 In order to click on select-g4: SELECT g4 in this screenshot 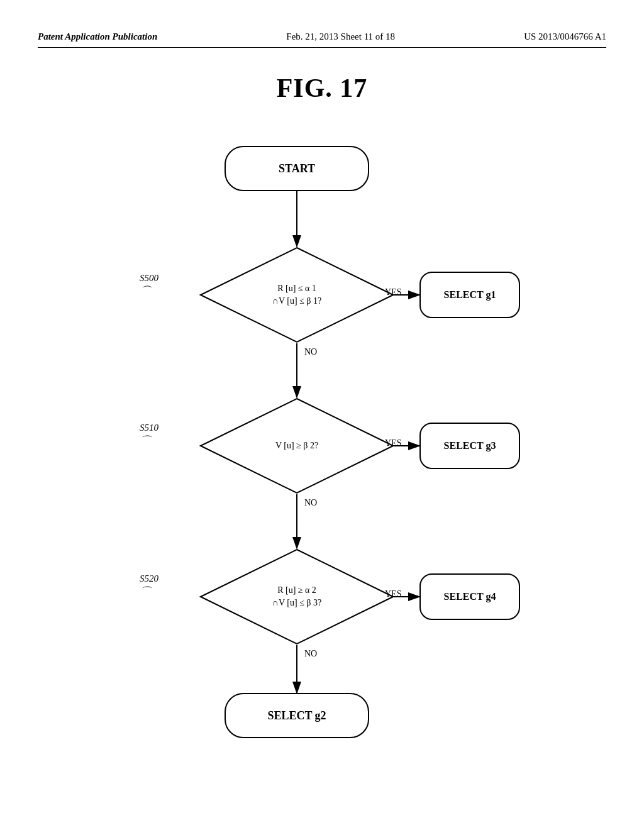, I will do `click(470, 597)`.